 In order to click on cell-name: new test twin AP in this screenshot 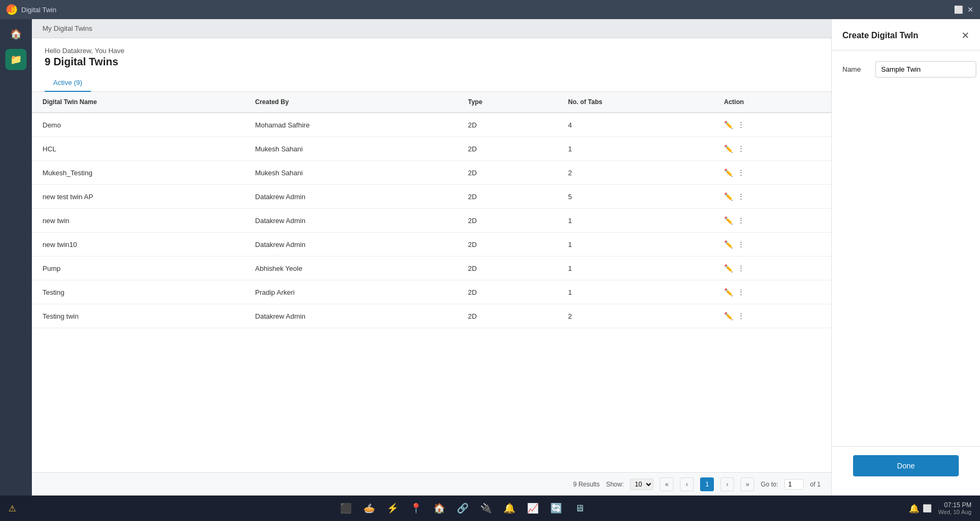, I will do `click(138, 197)`.